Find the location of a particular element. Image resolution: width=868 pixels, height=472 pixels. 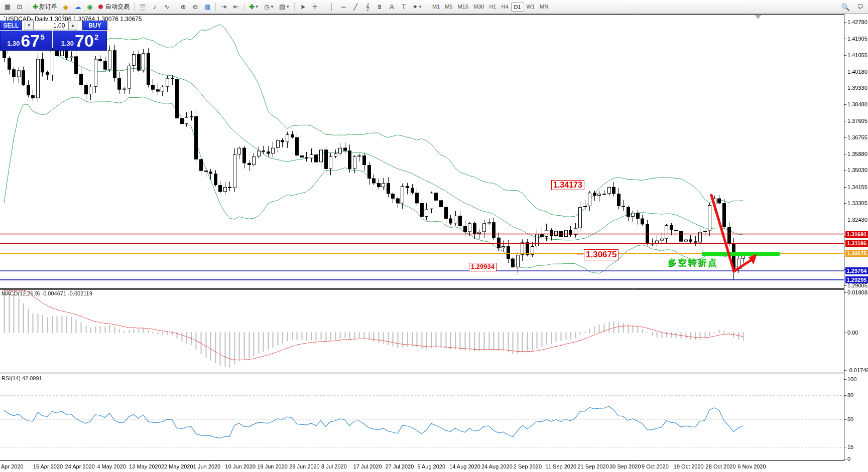

price-tick: 1.33305 is located at coordinates (857, 203).